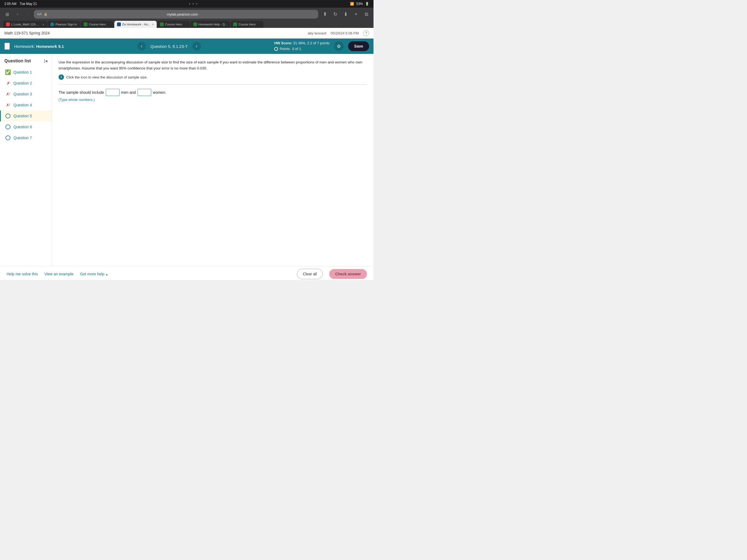 This screenshot has width=747, height=560. Describe the element at coordinates (64, 24) in the screenshot. I see `tab-pearson-signin: Pearson Sign In` at that location.